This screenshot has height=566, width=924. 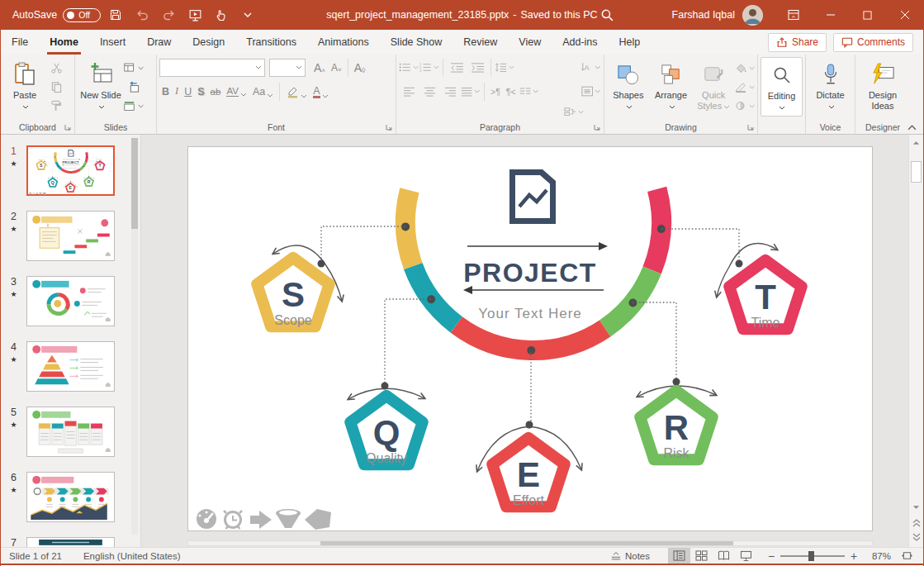 What do you see at coordinates (751, 127) in the screenshot?
I see `drawing-dialog-launcher` at bounding box center [751, 127].